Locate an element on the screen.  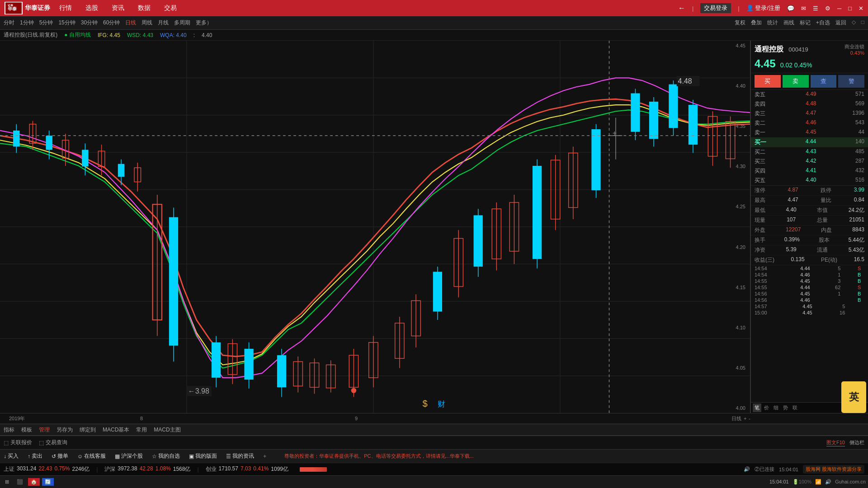
trade-query-label: 交易查询 is located at coordinates (57, 443).